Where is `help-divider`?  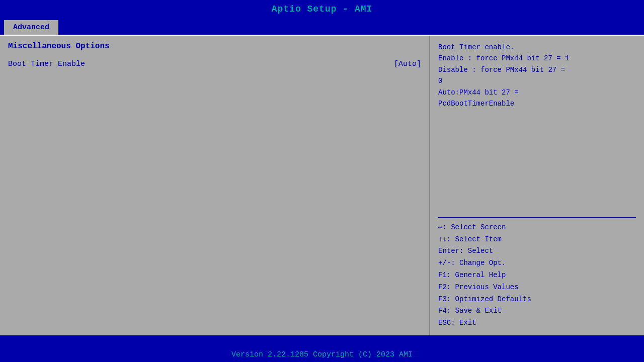
help-divider is located at coordinates (537, 217).